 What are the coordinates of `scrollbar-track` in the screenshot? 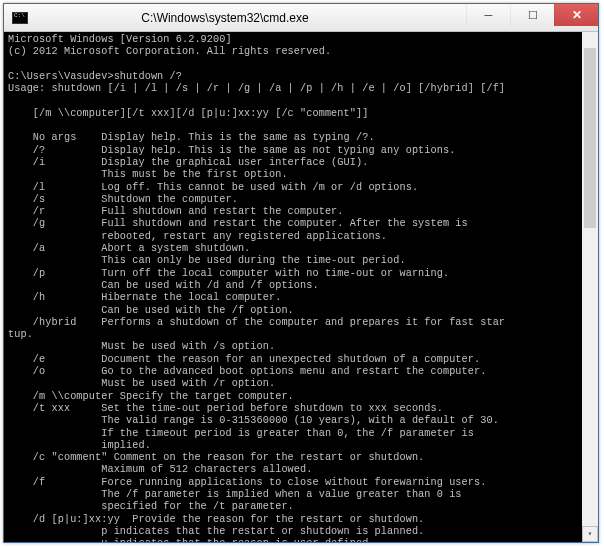 It's located at (590, 287).